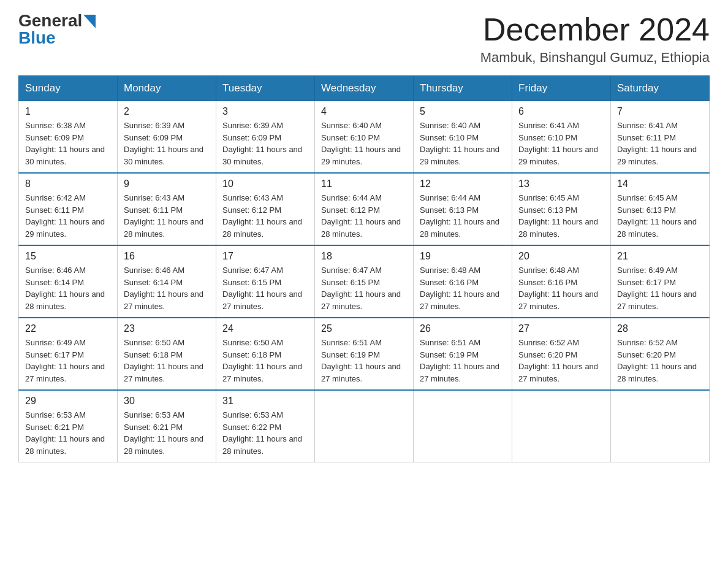 This screenshot has height=563, width=728. Describe the element at coordinates (266, 88) in the screenshot. I see `weekday-header-tuesday: Tuesday` at that location.